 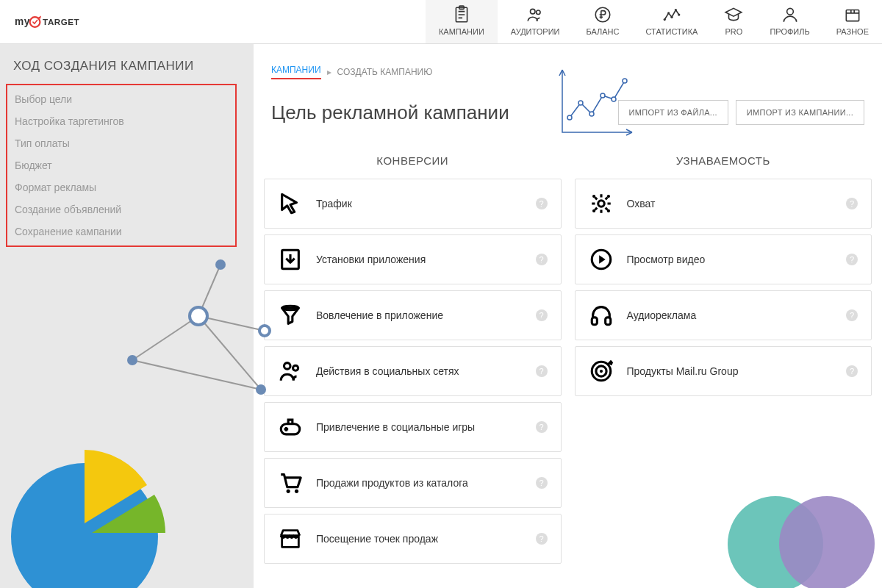 What do you see at coordinates (723, 371) in the screenshot?
I see `goal-mailru: Продукты Mail.ru Group ?` at bounding box center [723, 371].